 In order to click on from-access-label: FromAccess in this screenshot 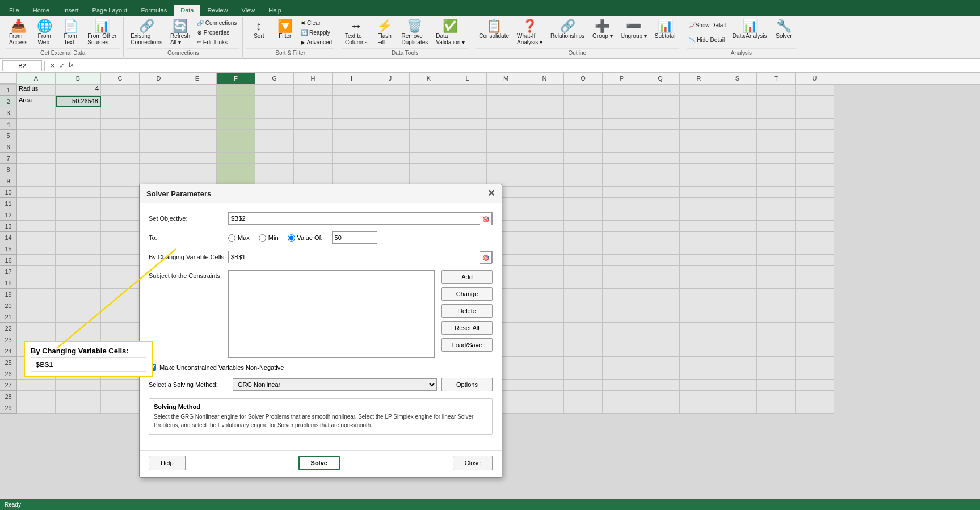, I will do `click(18, 39)`.